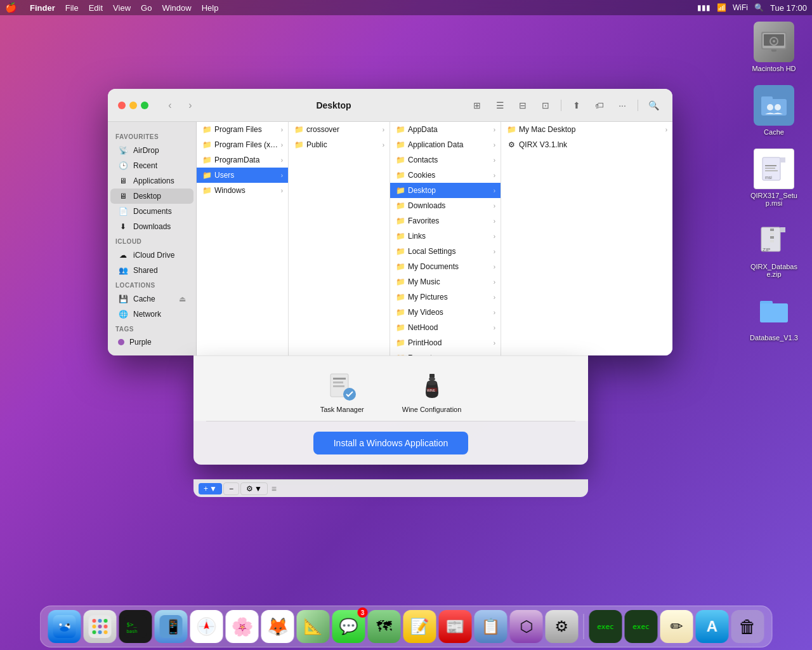  I want to click on dock-app-store-dev: 📱, so click(171, 627).